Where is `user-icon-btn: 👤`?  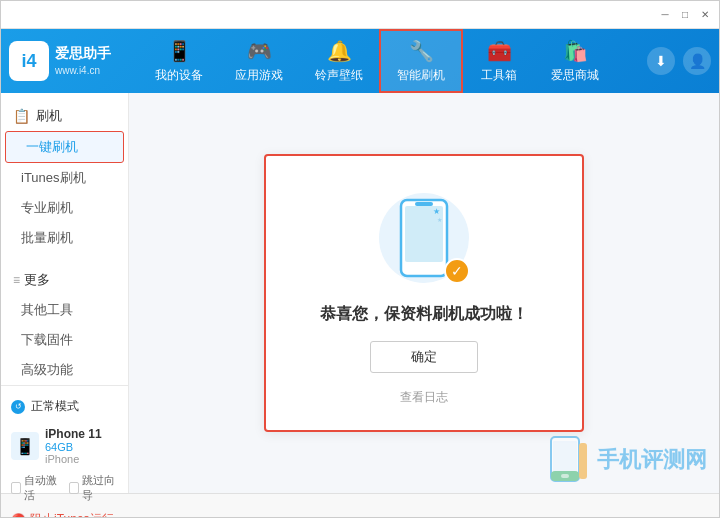 user-icon-btn: 👤 is located at coordinates (697, 61).